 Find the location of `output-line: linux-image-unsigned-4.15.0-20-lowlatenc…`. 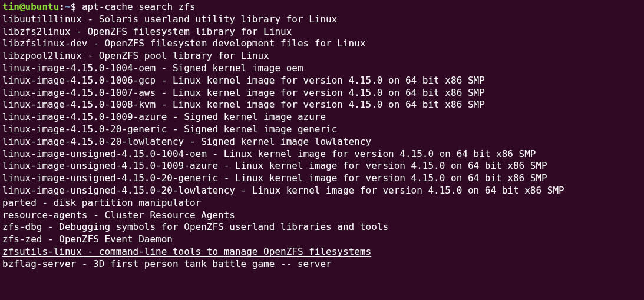

output-line: linux-image-unsigned-4.15.0-20-lowlatenc… is located at coordinates (322, 191).